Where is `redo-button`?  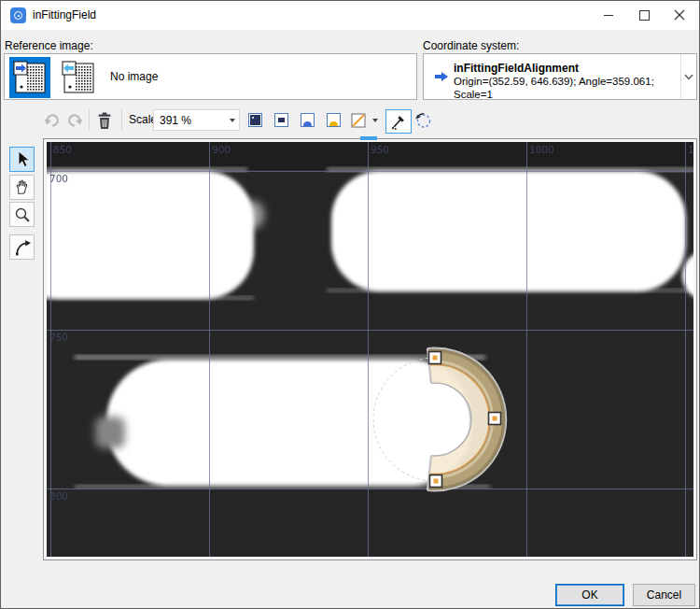
redo-button is located at coordinates (75, 120).